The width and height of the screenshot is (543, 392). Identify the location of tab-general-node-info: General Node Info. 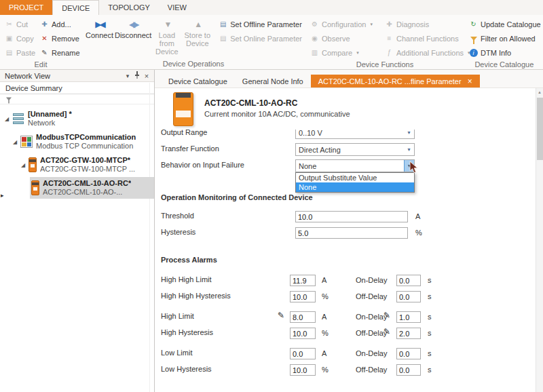
(273, 81).